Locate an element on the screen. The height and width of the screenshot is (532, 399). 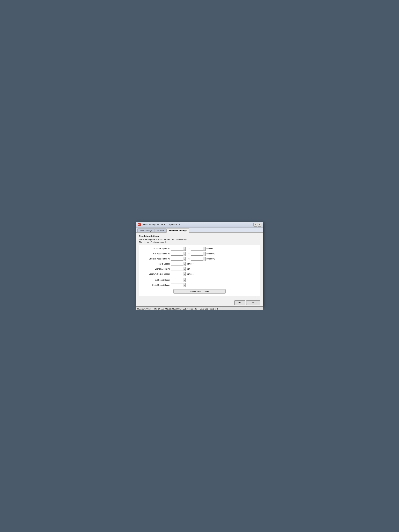
min-corner-speed-label: Minimum Corner Speed: is located at coordinates (157, 274).